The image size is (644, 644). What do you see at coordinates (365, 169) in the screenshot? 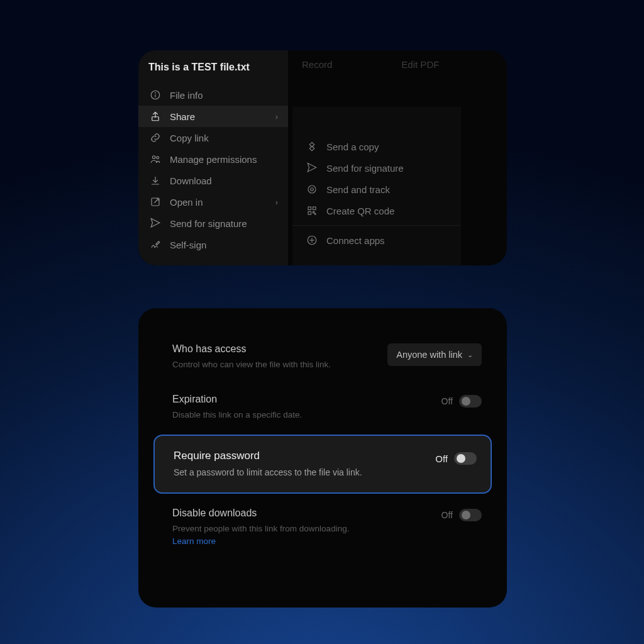
I see `submenu-item-label: Send for signature` at bounding box center [365, 169].